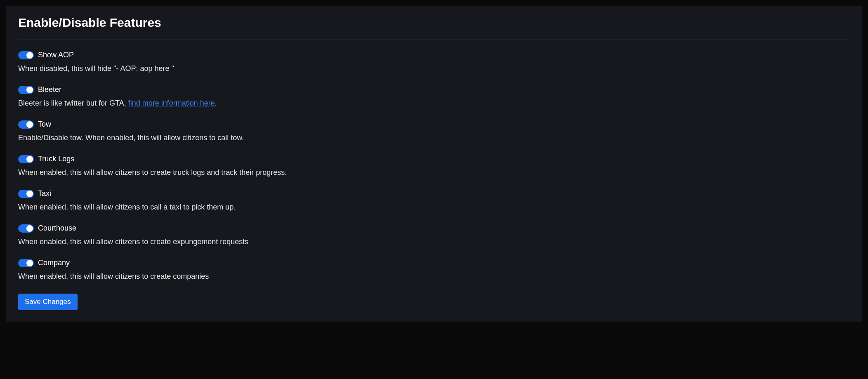 This screenshot has width=868, height=379. What do you see at coordinates (56, 159) in the screenshot?
I see `feature-label: Truck Logs` at bounding box center [56, 159].